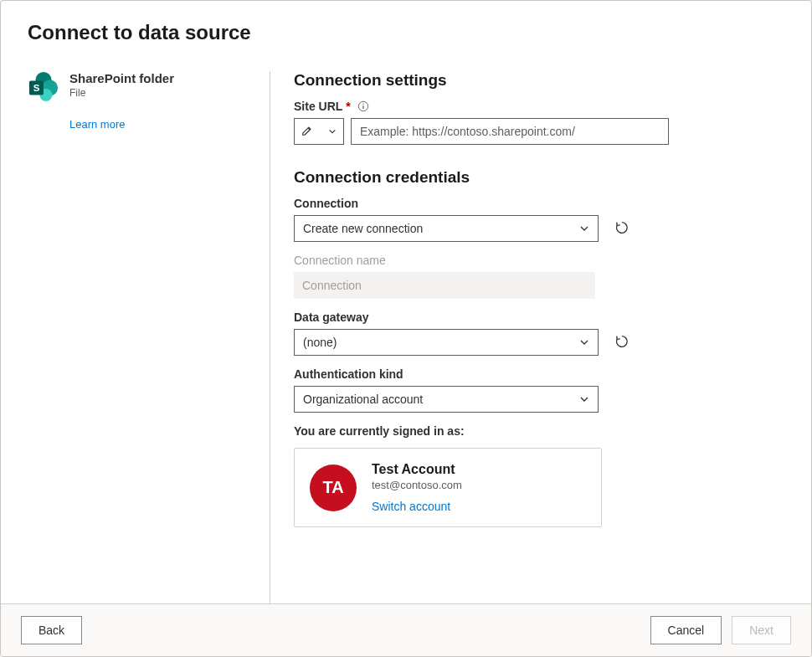  I want to click on auth-select-group: Organizational account, so click(539, 399).